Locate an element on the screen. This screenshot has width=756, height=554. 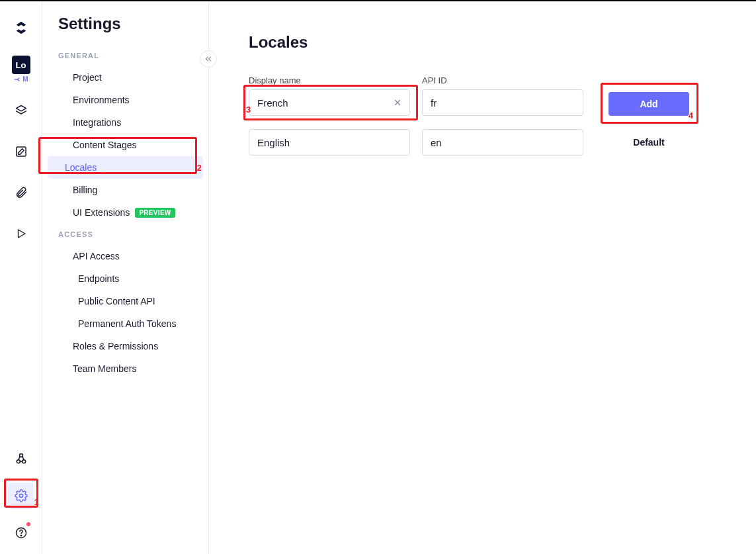
nav-permanent-auth-tokens: Permanent Auth Tokens is located at coordinates (126, 324).